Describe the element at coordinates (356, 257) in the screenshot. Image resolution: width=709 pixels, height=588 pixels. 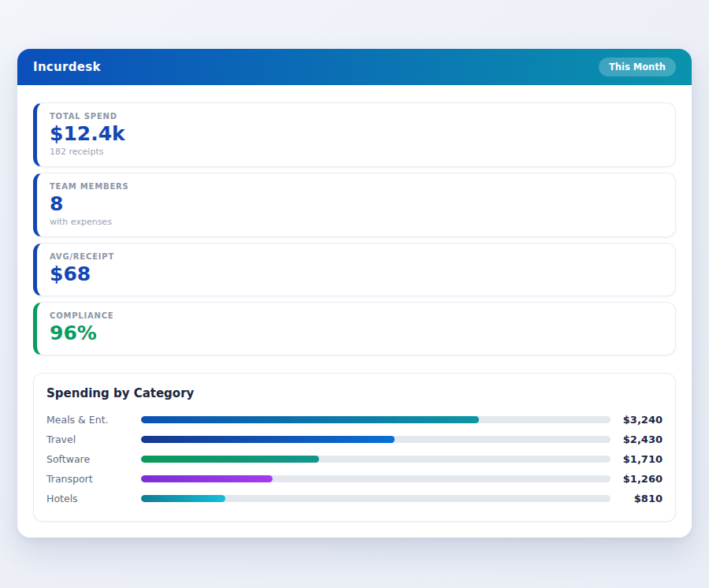
I see `stat-label: AVG/RECEIPT` at that location.